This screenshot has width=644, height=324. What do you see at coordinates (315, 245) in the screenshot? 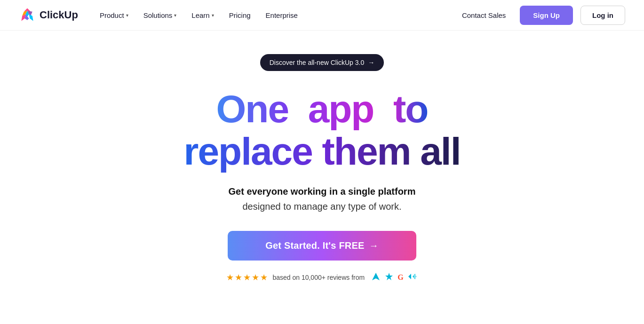
I see `cta-label: Get Started. It's FREE` at bounding box center [315, 245].